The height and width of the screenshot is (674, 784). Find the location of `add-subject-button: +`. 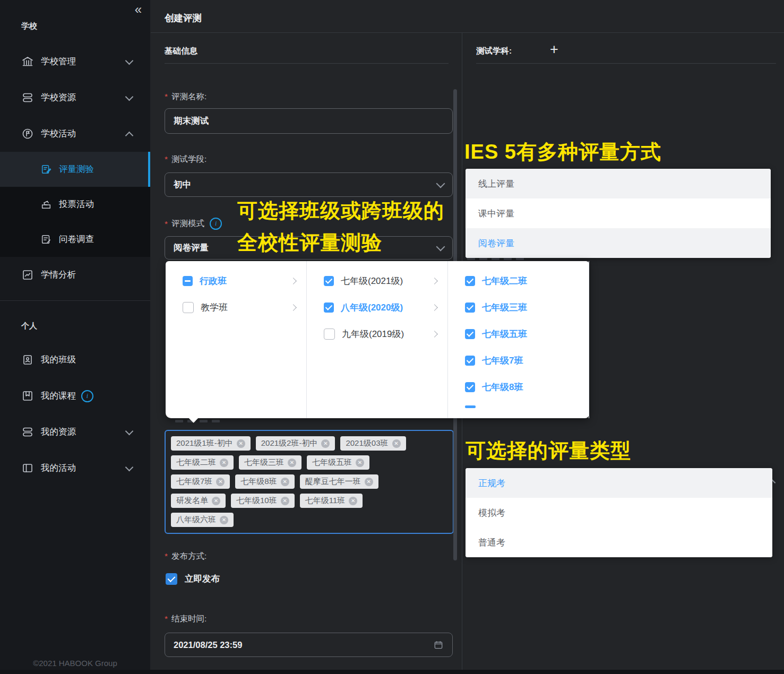

add-subject-button: + is located at coordinates (554, 50).